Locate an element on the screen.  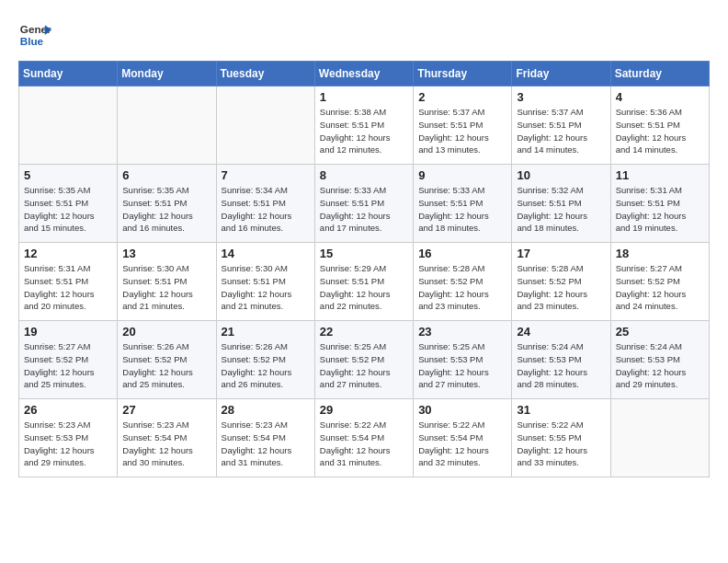
day-info: Sunrise: 5:36 AM Sunset: 5:51 PM Dayligh… is located at coordinates (660, 131).